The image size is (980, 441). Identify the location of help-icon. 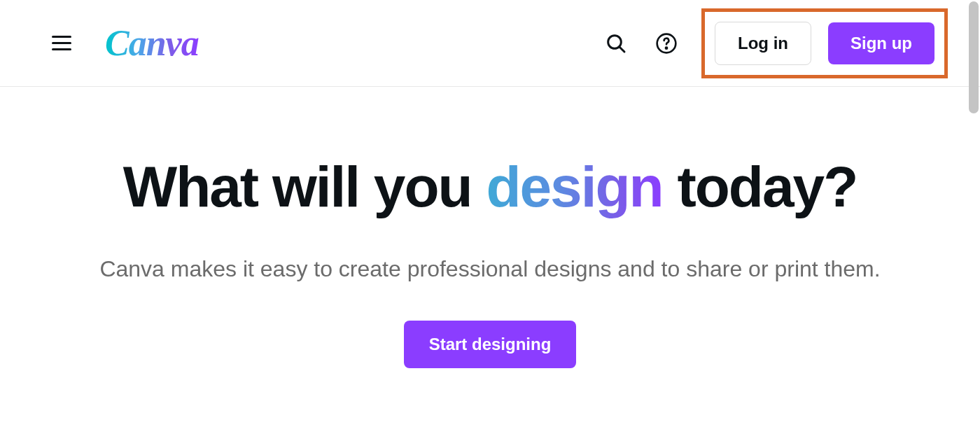
(666, 43).